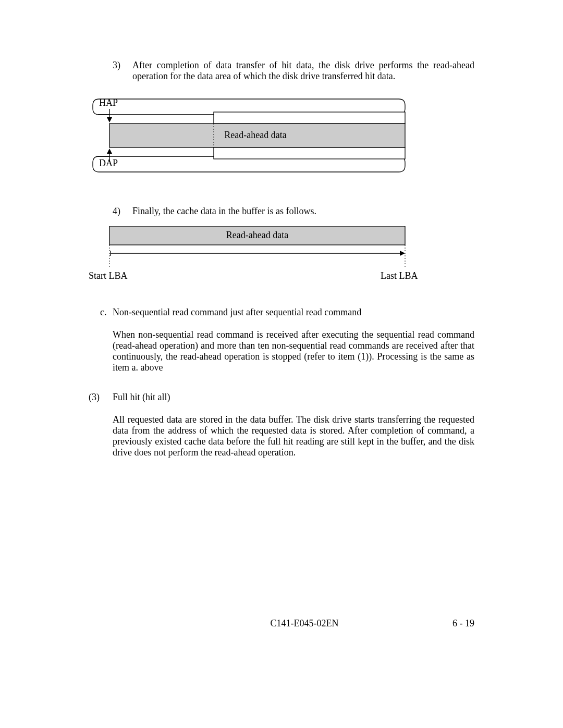  Describe the element at coordinates (111, 212) in the screenshot. I see `item-number: 4)` at that location.